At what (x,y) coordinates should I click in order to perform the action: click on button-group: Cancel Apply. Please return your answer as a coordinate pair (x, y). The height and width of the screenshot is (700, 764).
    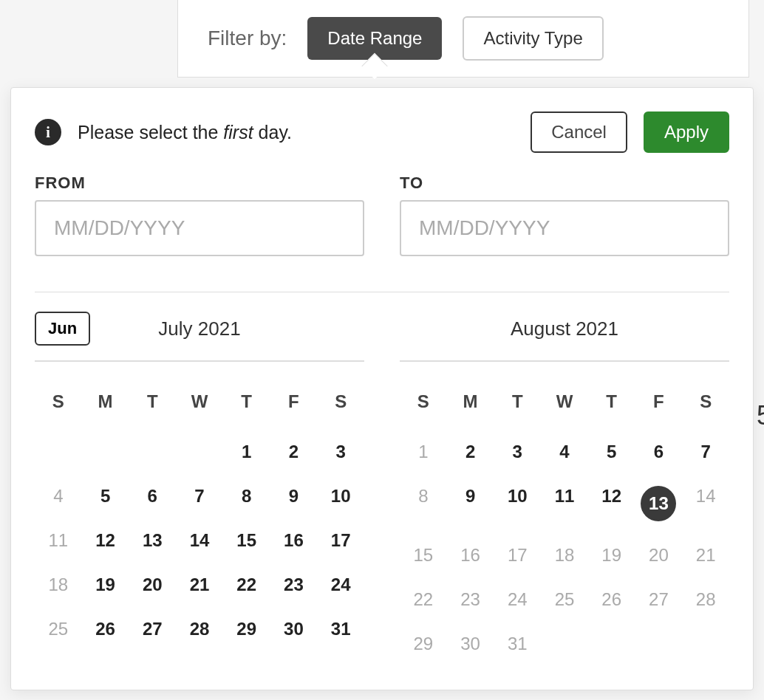
    Looking at the image, I should click on (630, 132).